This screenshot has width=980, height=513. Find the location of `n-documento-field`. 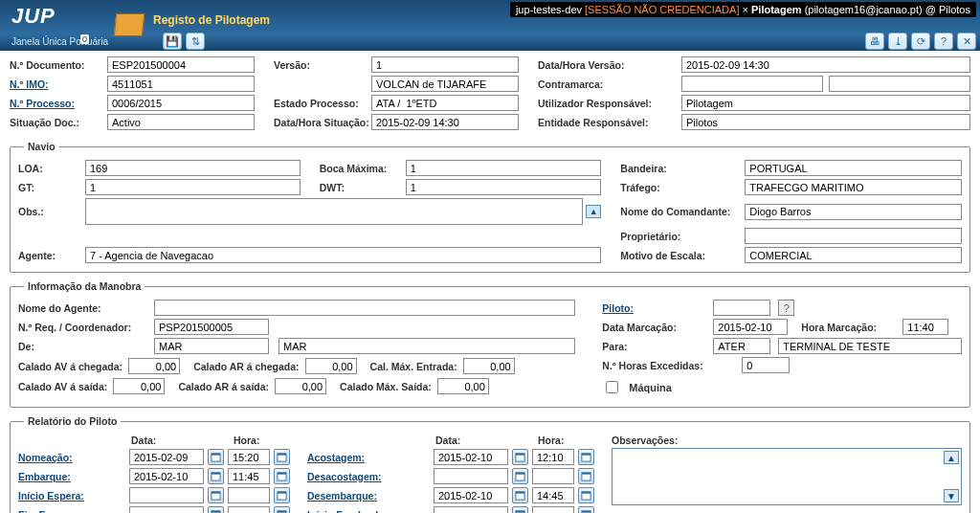

n-documento-field is located at coordinates (181, 65).